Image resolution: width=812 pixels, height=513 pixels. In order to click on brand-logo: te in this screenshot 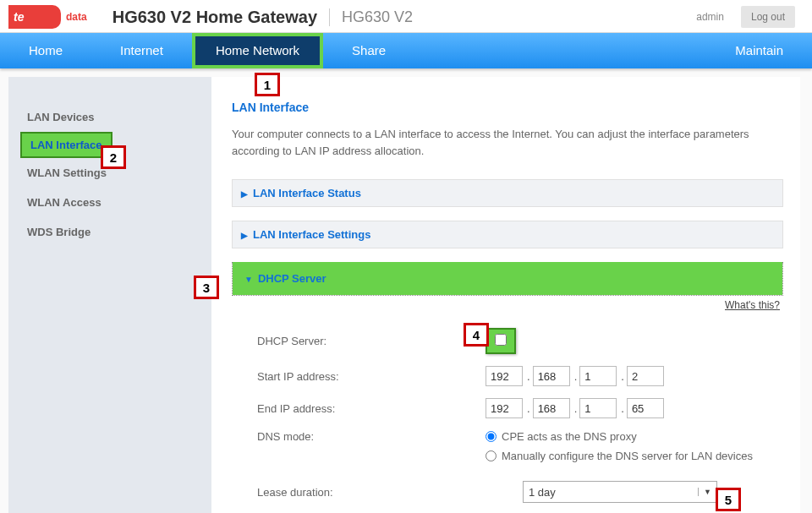, I will do `click(35, 17)`.